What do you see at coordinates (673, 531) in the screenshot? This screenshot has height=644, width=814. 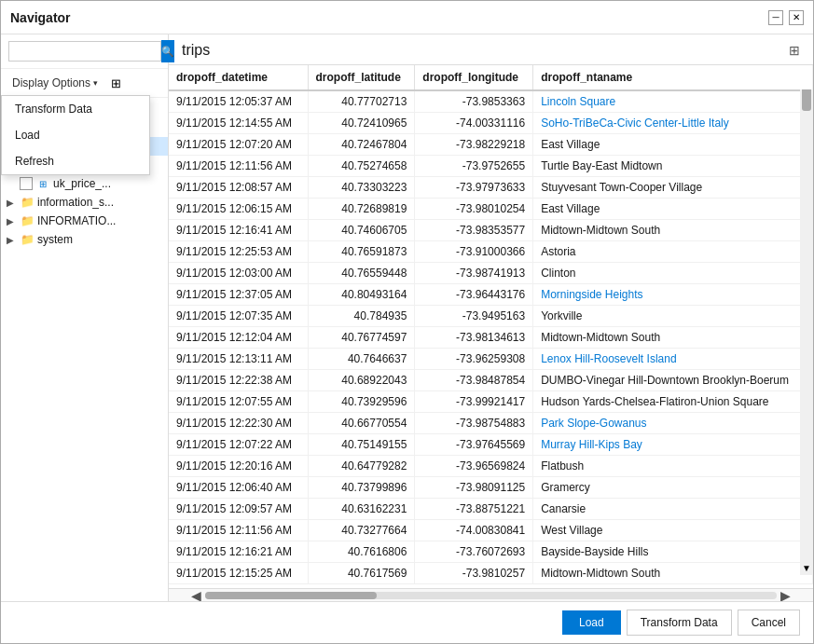 I see `cell-ntaname: West Village` at bounding box center [673, 531].